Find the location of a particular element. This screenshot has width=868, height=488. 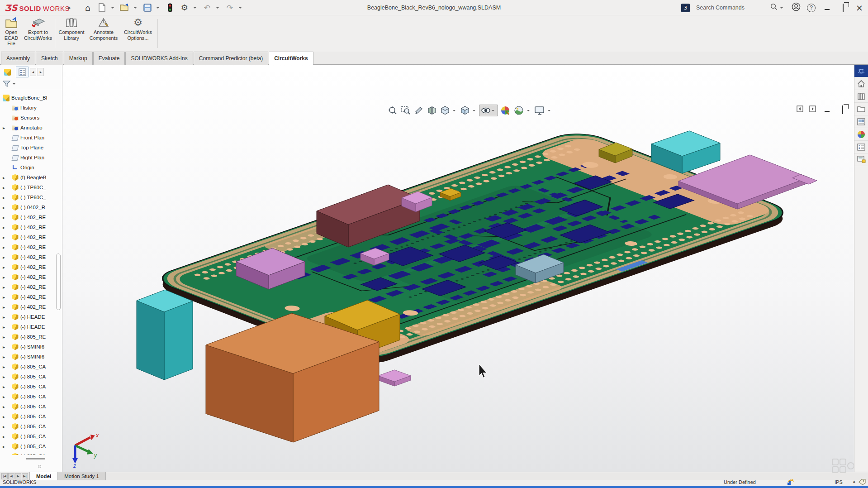

ribbon-tab: CircuitWorks is located at coordinates (291, 58).